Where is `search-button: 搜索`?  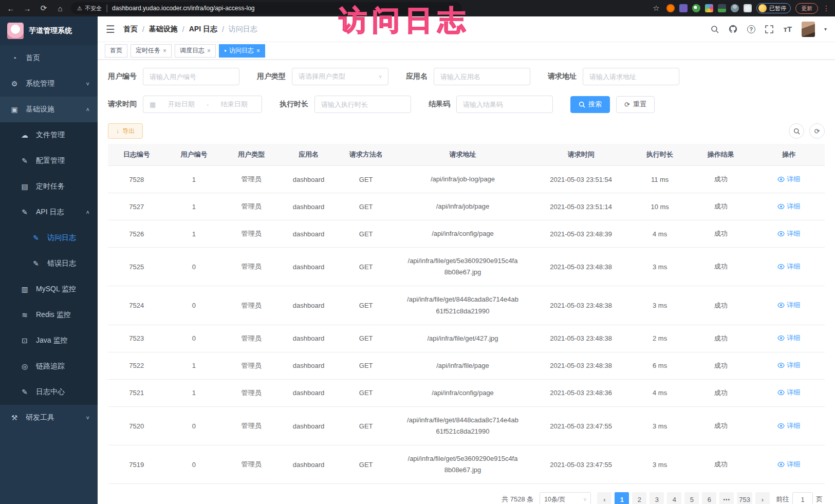 search-button: 搜索 is located at coordinates (590, 105).